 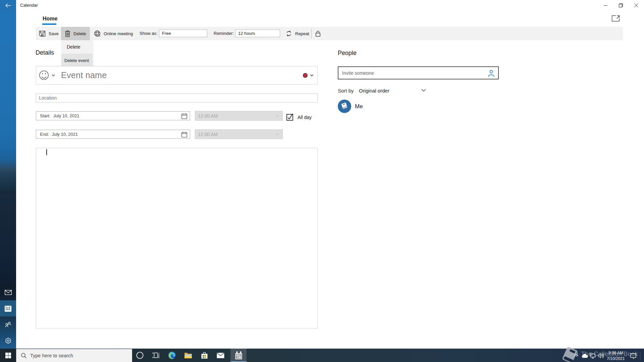 What do you see at coordinates (50, 19) in the screenshot?
I see `tab-home: Home` at bounding box center [50, 19].